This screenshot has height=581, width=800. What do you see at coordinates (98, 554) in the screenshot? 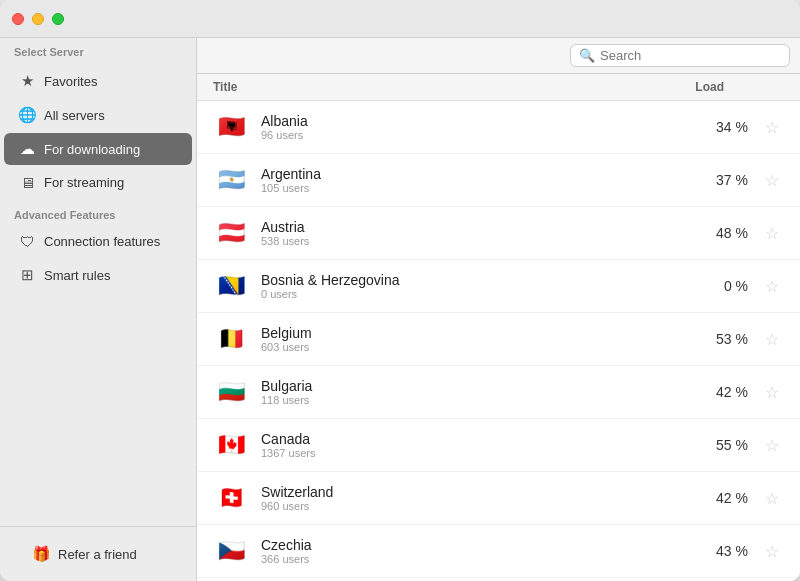
I see `sidebar-item-refer-friend: 🎁 Refer a friend` at bounding box center [98, 554].